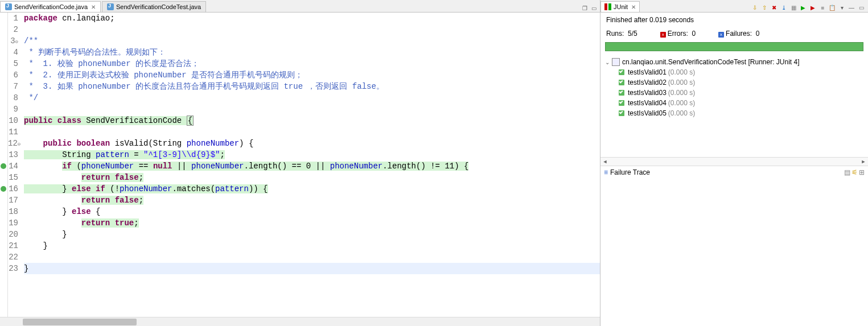 The height and width of the screenshot is (326, 868). What do you see at coordinates (755, 7) in the screenshot?
I see `prev-failure-icon: ⇩` at bounding box center [755, 7].